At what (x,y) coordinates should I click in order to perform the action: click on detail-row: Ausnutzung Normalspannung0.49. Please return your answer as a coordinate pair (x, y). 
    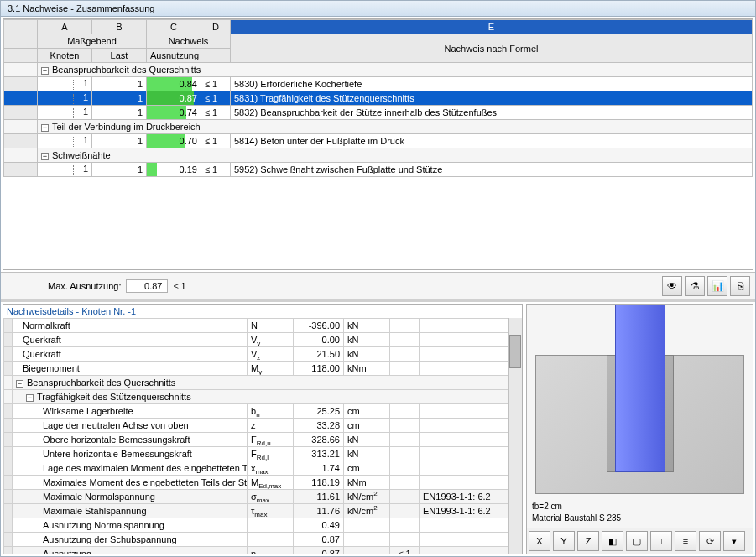
    Looking at the image, I should click on (263, 525).